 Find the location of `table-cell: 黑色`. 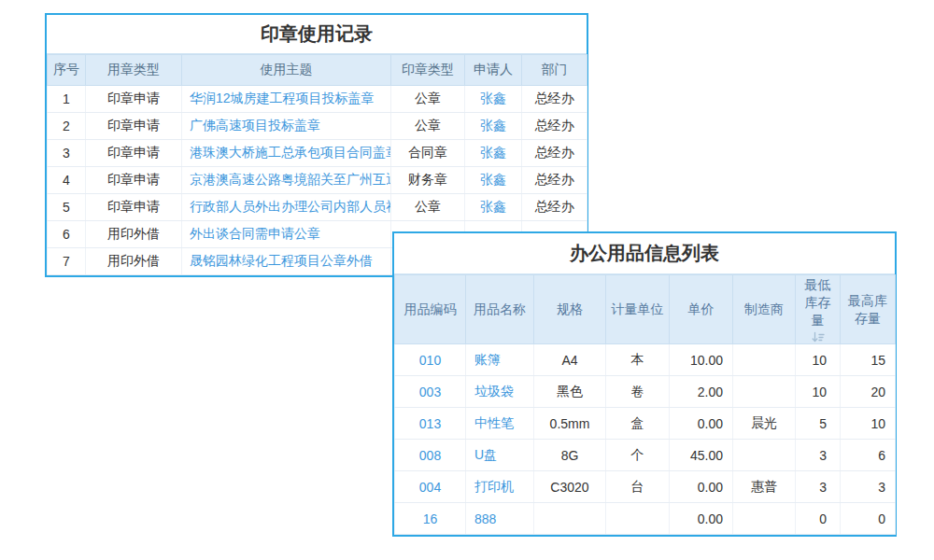

table-cell: 黑色 is located at coordinates (570, 392).